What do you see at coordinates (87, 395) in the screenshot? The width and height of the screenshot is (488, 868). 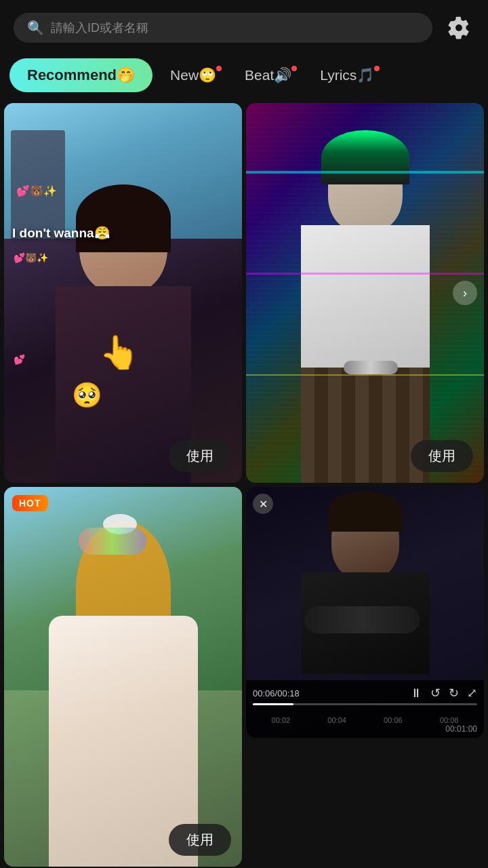 I see `card1-face-emoji: 🥺` at bounding box center [87, 395].